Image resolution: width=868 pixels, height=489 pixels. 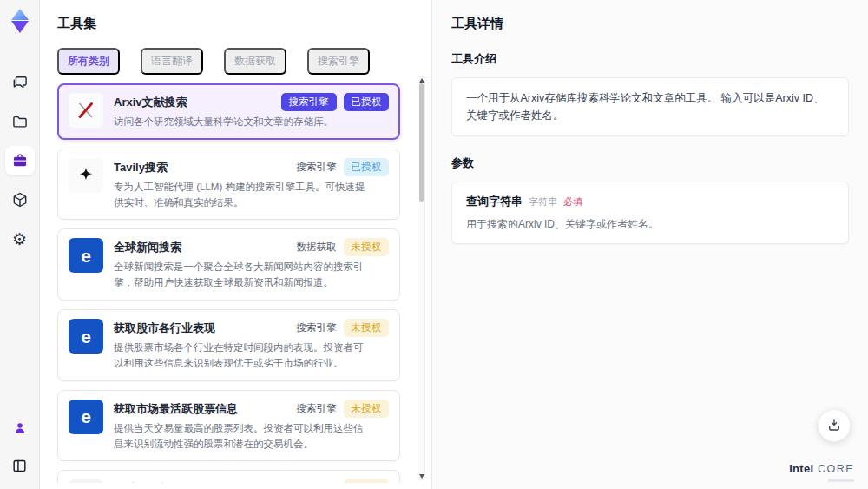 I want to click on tool-name: 全球新闻搜索, so click(x=205, y=247).